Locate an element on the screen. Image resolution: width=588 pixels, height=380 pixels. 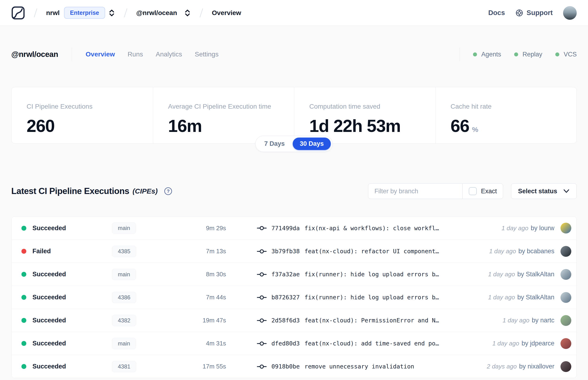
docs-link: Docs is located at coordinates (497, 13).